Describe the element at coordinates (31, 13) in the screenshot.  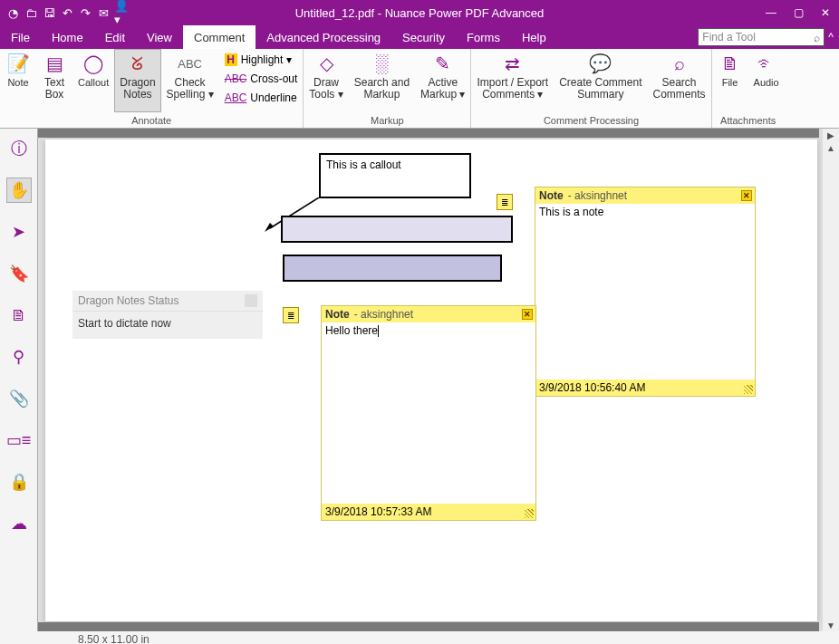
I see `open-icon: 🗀` at that location.